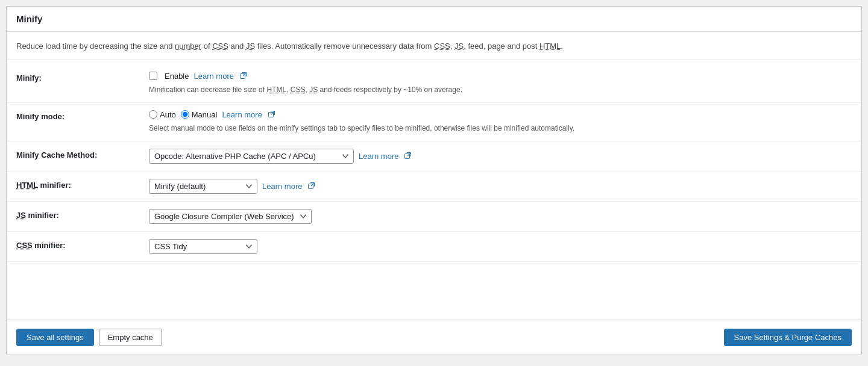 Image resolution: width=868 pixels, height=366 pixels. What do you see at coordinates (434, 46) in the screenshot?
I see `page-description: Reduce load time by decreasing the size …` at bounding box center [434, 46].